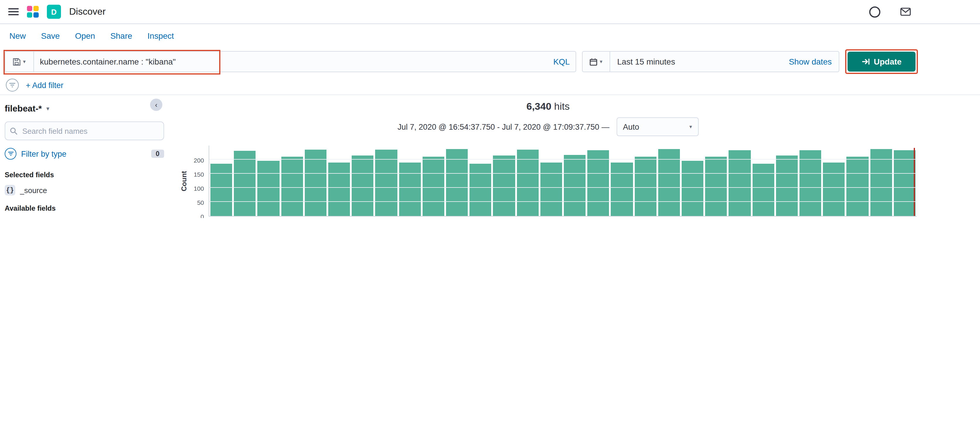 This screenshot has height=436, width=980. I want to click on field-label: _source, so click(33, 190).